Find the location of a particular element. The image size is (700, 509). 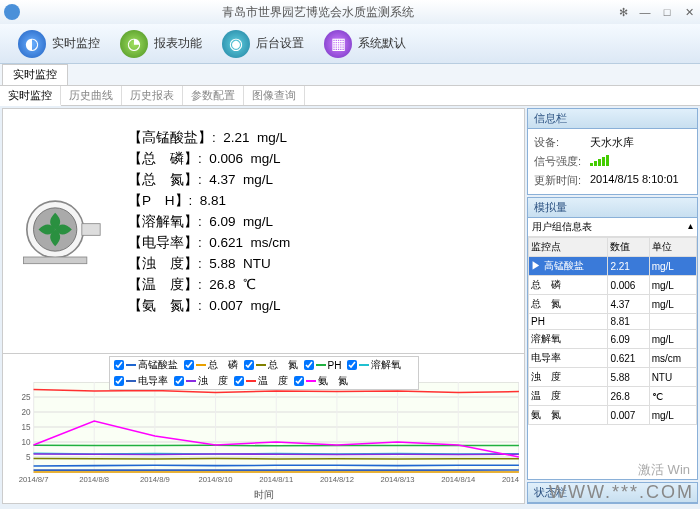

table-row: ▶ 高锰酸盐2.21mg/L is located at coordinates (613, 266).